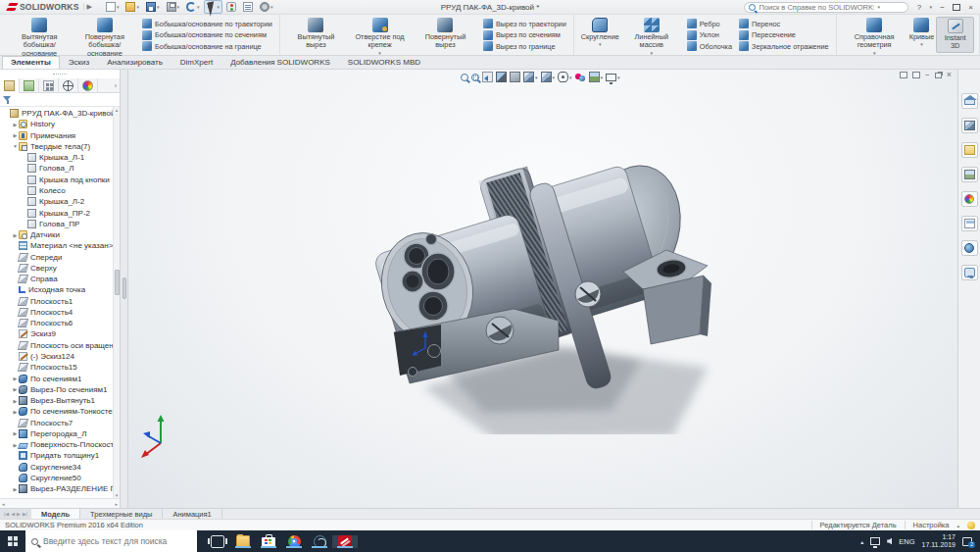 The height and width of the screenshot is (552, 980). Describe the element at coordinates (116, 302) in the screenshot. I see `tree-vertical-scrollbar: ▴ ▾` at that location.